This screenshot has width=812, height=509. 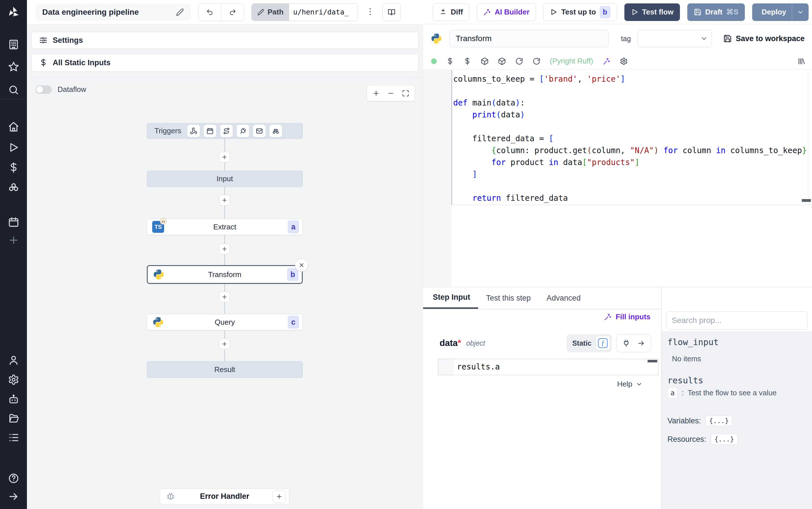 I want to click on schedule-icon, so click(x=210, y=131).